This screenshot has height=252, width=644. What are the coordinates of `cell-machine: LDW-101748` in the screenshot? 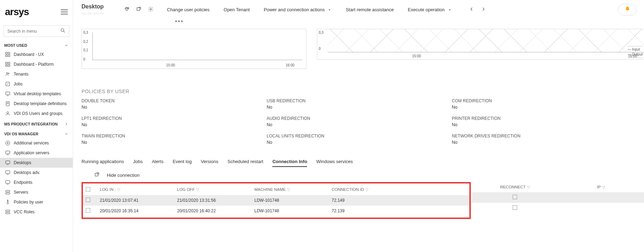 It's located at (290, 200).